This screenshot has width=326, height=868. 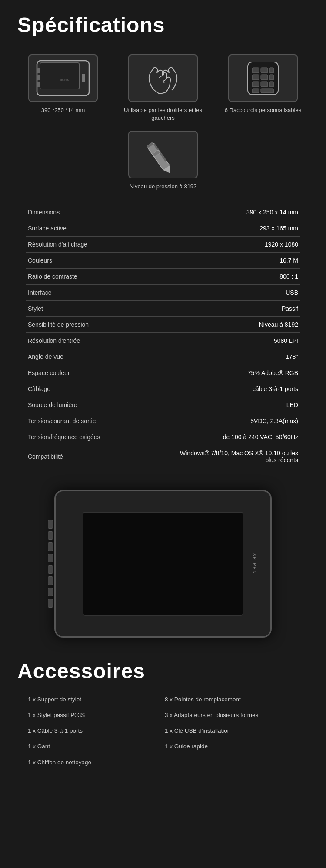 What do you see at coordinates (239, 212) in the screenshot?
I see `spec-value-0: 390 x 250 x 14 mm` at bounding box center [239, 212].